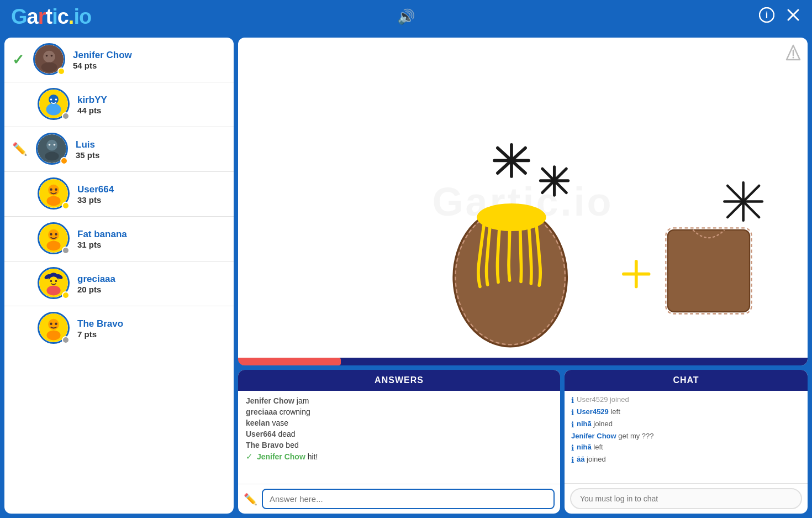 The image size is (812, 518). I want to click on tab-answers: ANSWERS, so click(399, 380).